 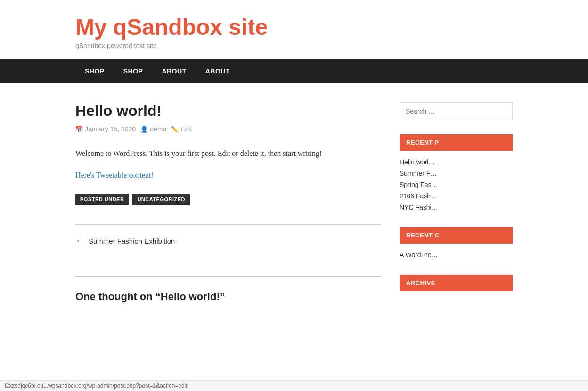 What do you see at coordinates (110, 129) in the screenshot?
I see `post-date: January 15, 2020` at bounding box center [110, 129].